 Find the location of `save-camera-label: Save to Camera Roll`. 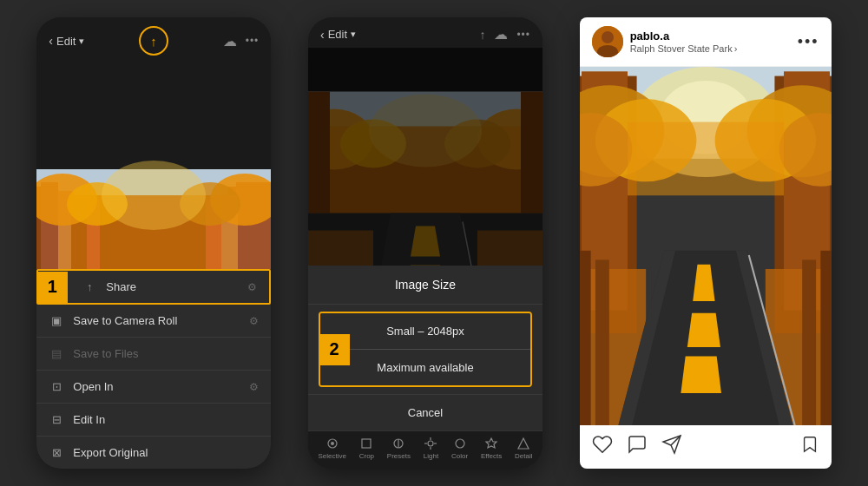

save-camera-label: Save to Camera Roll is located at coordinates (125, 321).